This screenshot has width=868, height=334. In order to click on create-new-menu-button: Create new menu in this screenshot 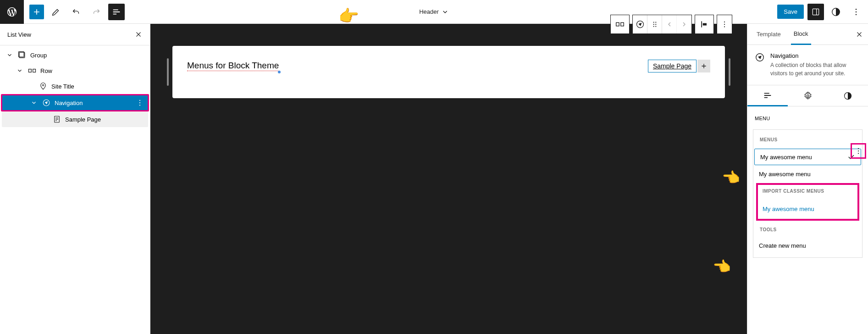, I will do `click(808, 246)`.